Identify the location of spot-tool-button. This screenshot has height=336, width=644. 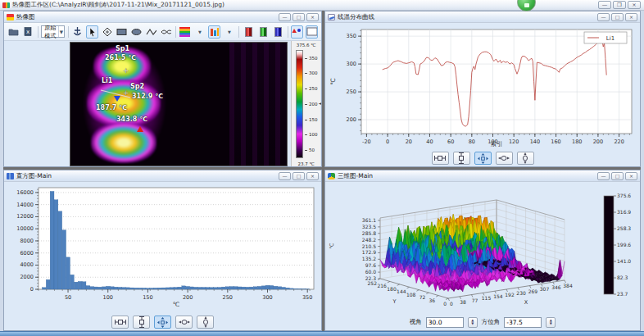
(107, 32).